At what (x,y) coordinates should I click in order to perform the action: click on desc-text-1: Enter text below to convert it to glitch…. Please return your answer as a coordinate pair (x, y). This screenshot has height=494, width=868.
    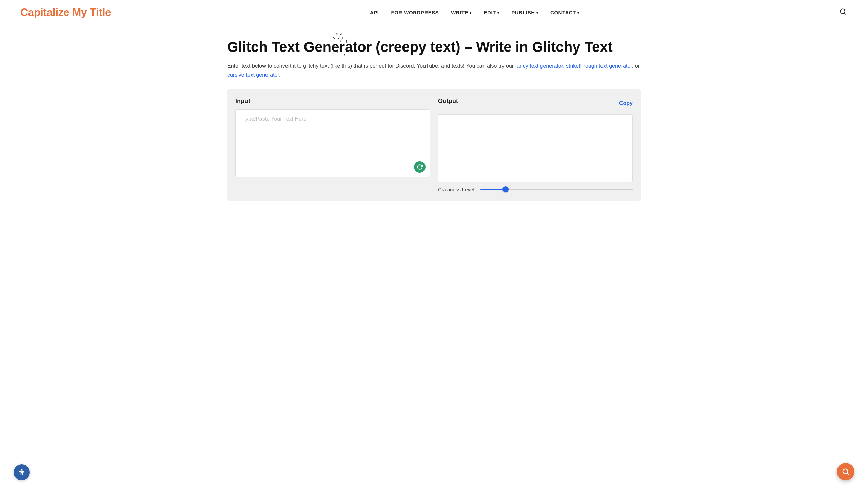
    Looking at the image, I should click on (371, 66).